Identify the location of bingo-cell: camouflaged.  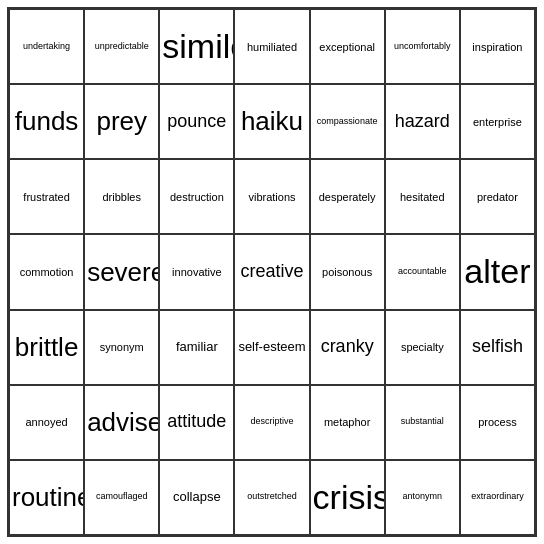
(122, 498).